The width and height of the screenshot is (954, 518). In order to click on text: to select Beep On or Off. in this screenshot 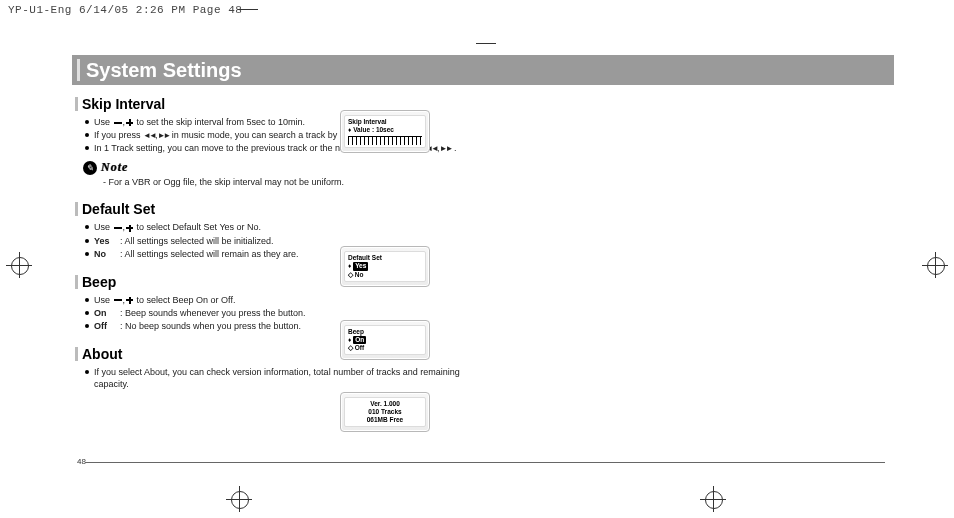, I will do `click(186, 300)`.